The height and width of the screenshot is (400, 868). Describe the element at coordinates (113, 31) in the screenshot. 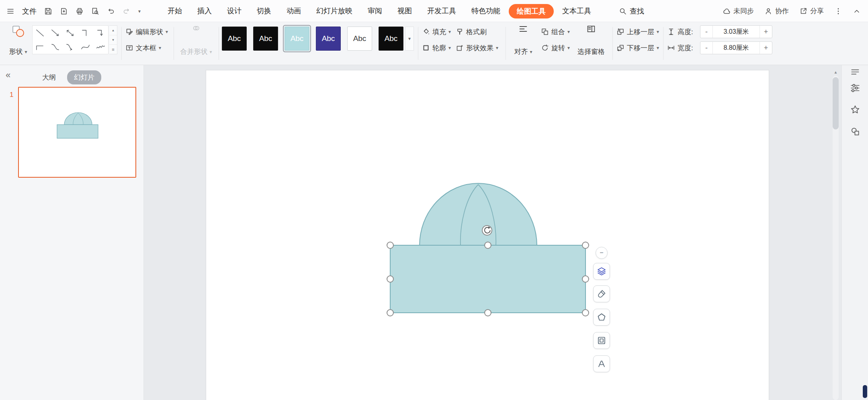

I see `gallery-scroll-up-icon: ▴` at that location.